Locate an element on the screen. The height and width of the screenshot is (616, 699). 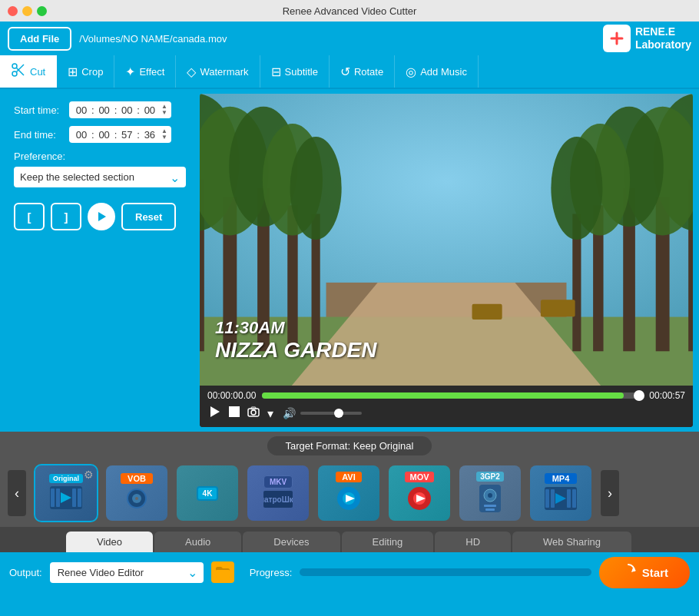
format-area: ‹ ⚙ Original is located at coordinates (350, 493).